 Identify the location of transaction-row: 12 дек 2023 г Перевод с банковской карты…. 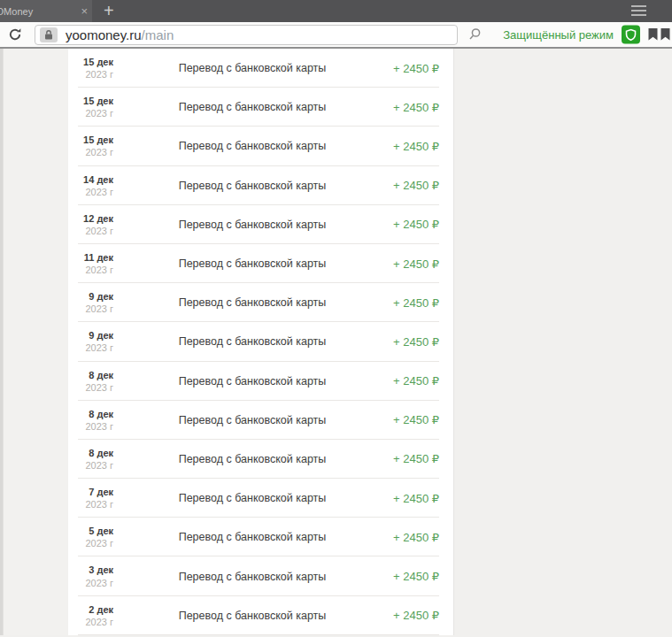
(260, 225).